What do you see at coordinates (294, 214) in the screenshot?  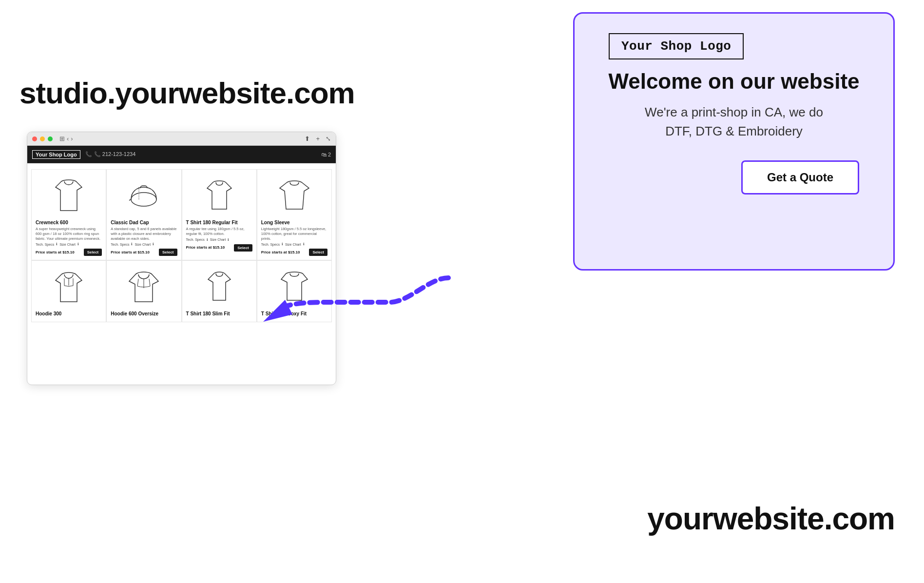 I see `product-card-longsleeve: Long Sleeve Lightweight 180gsm / 5.5 oz …` at bounding box center [294, 214].